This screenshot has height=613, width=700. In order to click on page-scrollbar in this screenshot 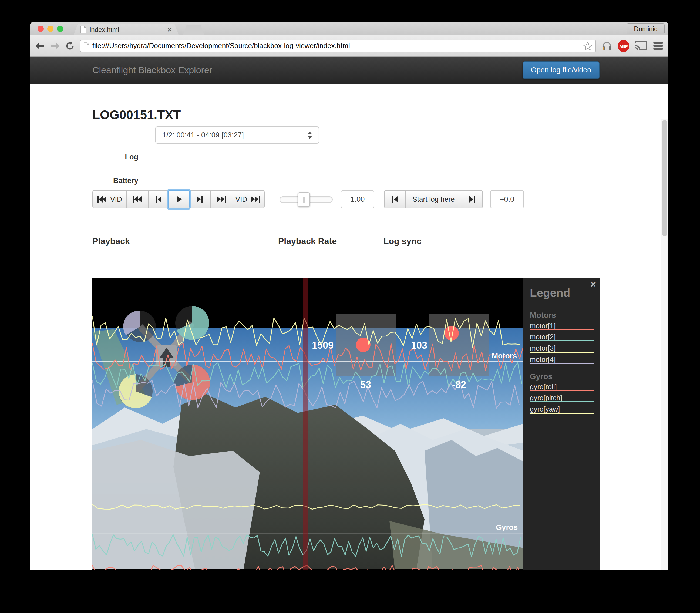, I will do `click(665, 344)`.